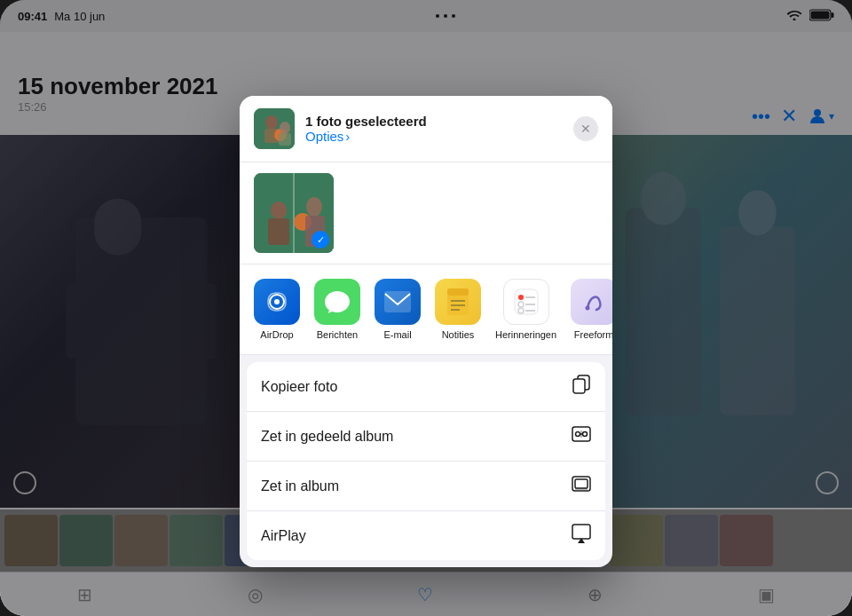 The height and width of the screenshot is (616, 852). Describe the element at coordinates (581, 387) in the screenshot. I see `copy-photo-icon` at that location.